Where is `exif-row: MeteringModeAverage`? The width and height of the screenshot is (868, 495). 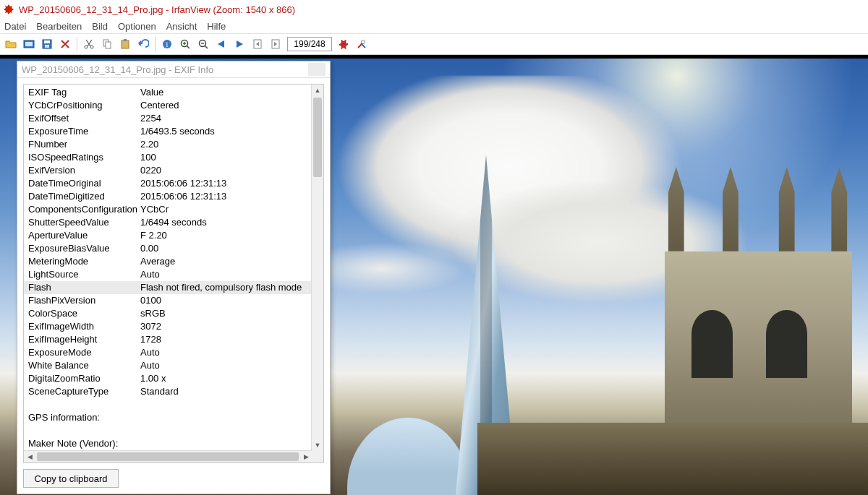
exif-row: MeteringModeAverage is located at coordinates (168, 262).